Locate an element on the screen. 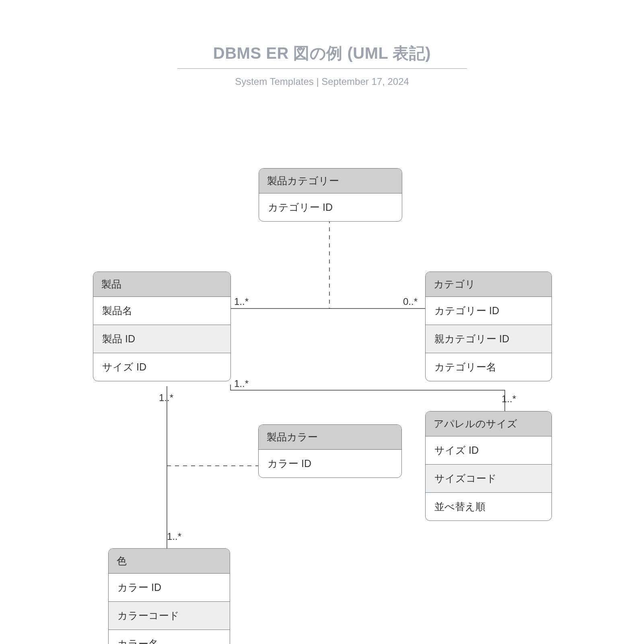  subtitle-sep: | is located at coordinates (318, 81).